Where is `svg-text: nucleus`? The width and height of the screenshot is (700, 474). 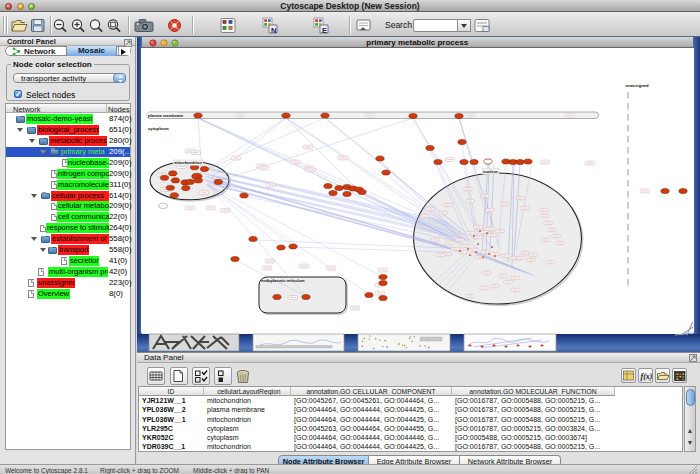
svg-text: nucleus is located at coordinates (491, 172).